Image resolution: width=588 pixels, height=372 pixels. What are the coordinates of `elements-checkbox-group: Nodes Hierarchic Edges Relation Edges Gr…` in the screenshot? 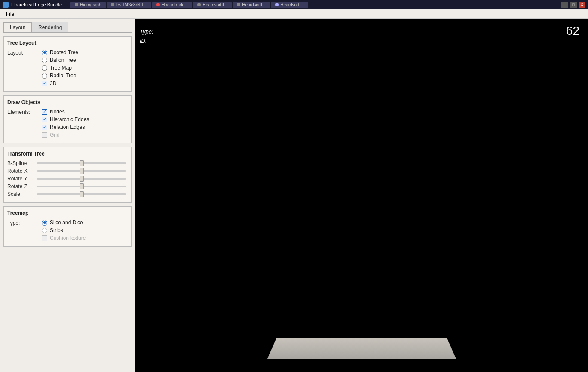 It's located at (65, 123).